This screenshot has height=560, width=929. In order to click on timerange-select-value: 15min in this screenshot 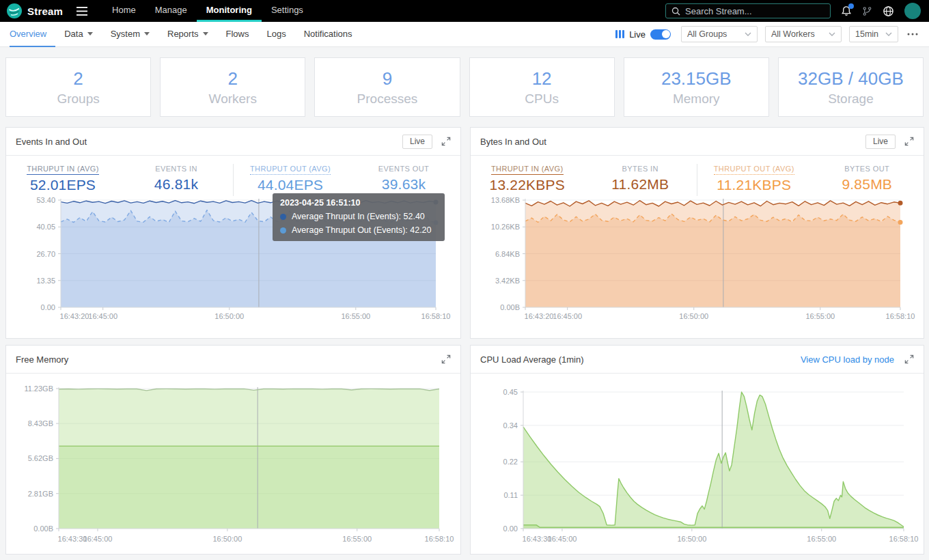, I will do `click(867, 34)`.